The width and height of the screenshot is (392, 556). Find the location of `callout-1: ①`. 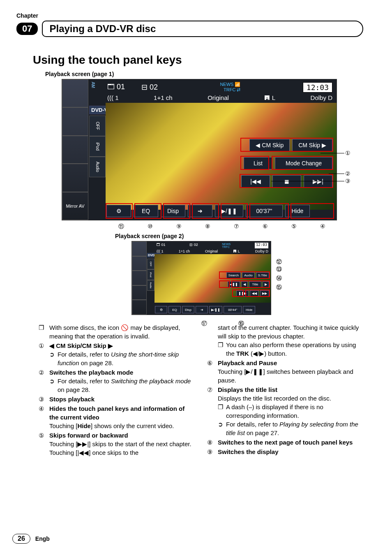

callout-1: ① is located at coordinates (348, 153).